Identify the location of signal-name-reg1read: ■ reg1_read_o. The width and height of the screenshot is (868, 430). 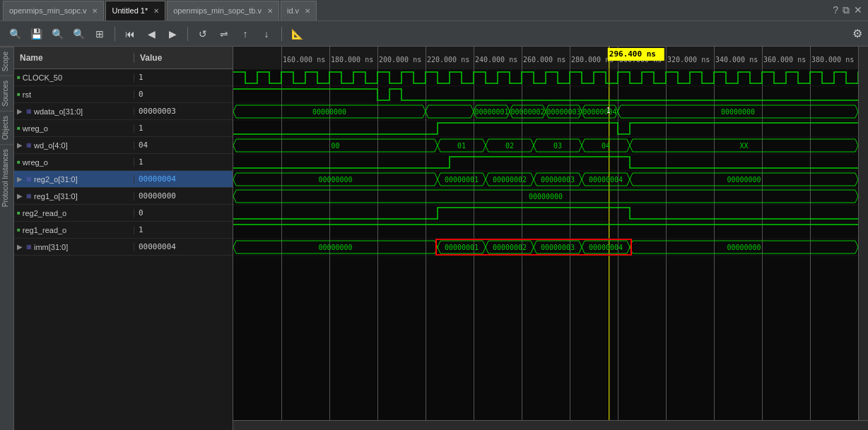
(74, 230).